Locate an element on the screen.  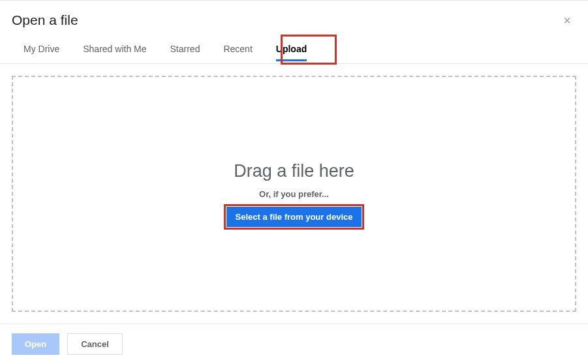
tab-recent: Recent is located at coordinates (238, 49).